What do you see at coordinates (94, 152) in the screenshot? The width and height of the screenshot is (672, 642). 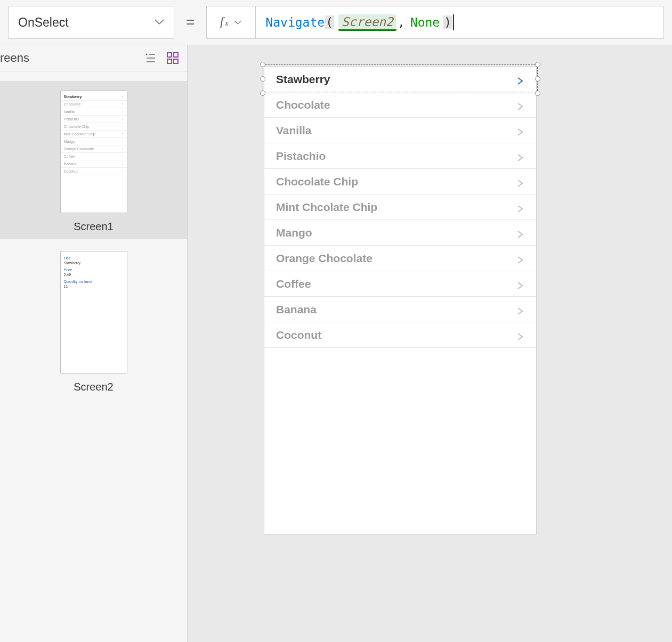 I see `screen1-thumb-canvas: Stawberry› Chocolate› Vanilla› Pistachio…` at bounding box center [94, 152].